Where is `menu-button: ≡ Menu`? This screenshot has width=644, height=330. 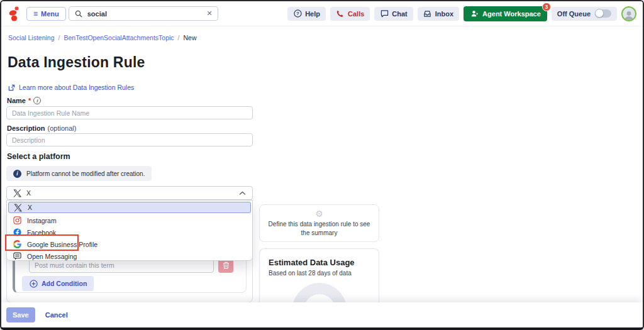
menu-button: ≡ Menu is located at coordinates (47, 14).